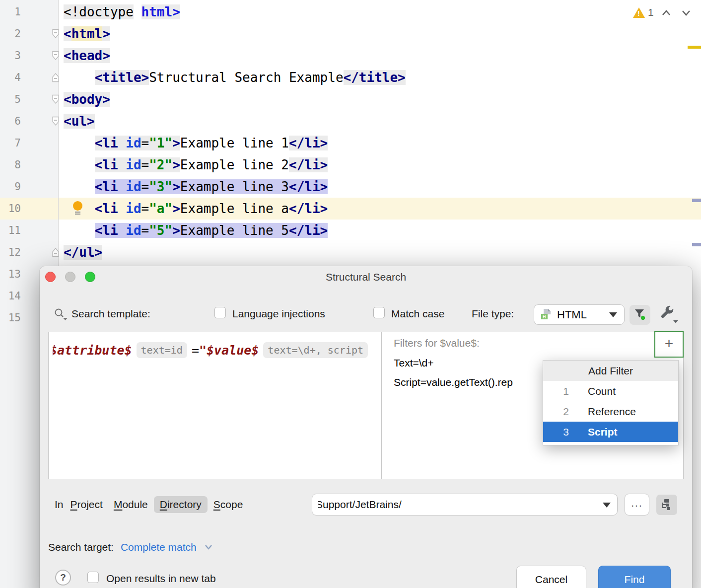 This screenshot has height=588, width=701. I want to click on warning-count: 1, so click(651, 12).